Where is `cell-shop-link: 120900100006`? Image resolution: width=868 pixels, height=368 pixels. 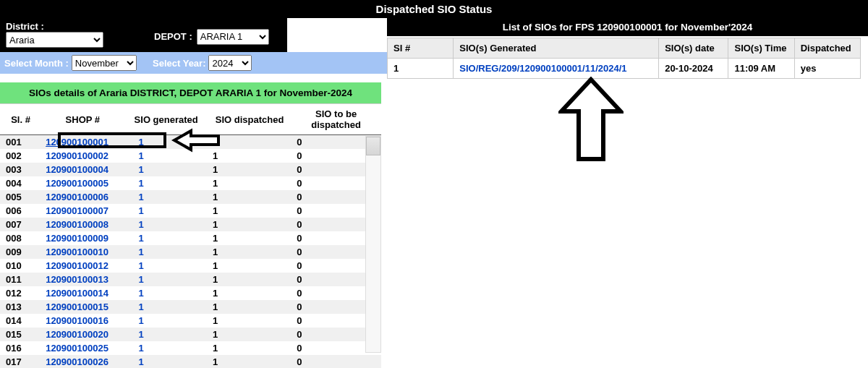
cell-shop-link: 120900100006 is located at coordinates (82, 197).